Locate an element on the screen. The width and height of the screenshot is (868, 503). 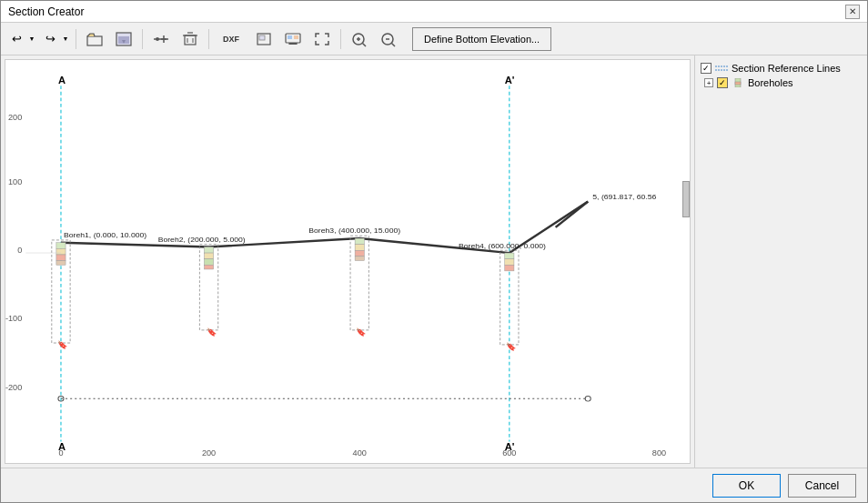
svg-text: 800 is located at coordinates (659, 454).